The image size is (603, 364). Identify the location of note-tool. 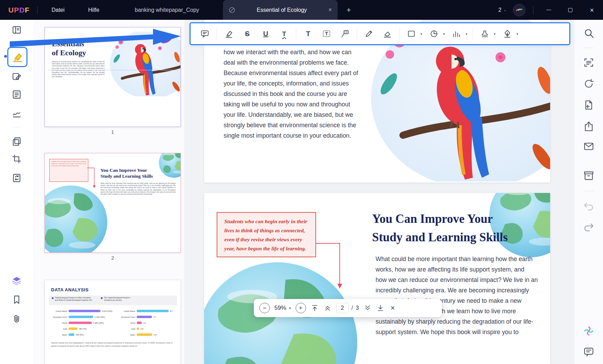
(205, 34).